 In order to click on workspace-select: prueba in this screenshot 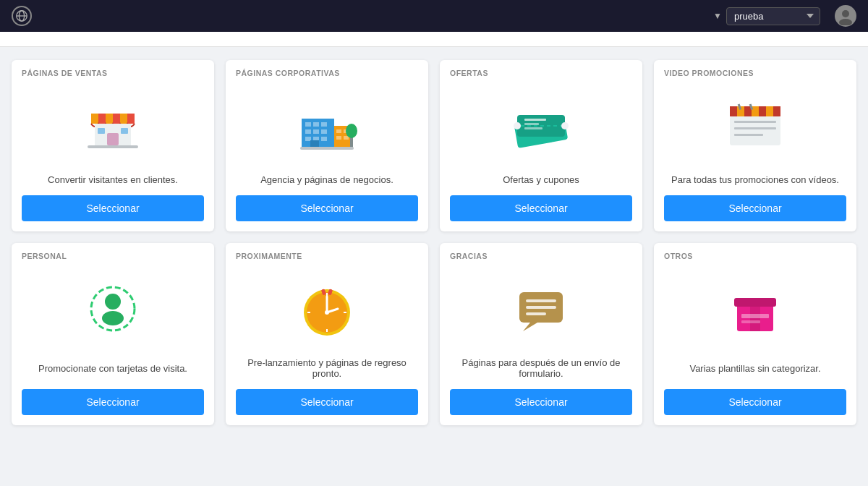, I will do `click(773, 16)`.